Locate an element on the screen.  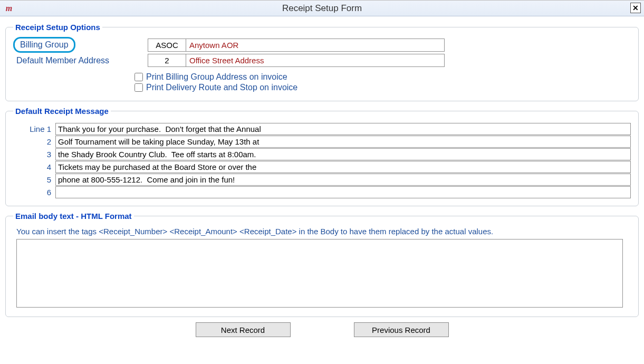
default-member-code: 2 is located at coordinates (167, 61).